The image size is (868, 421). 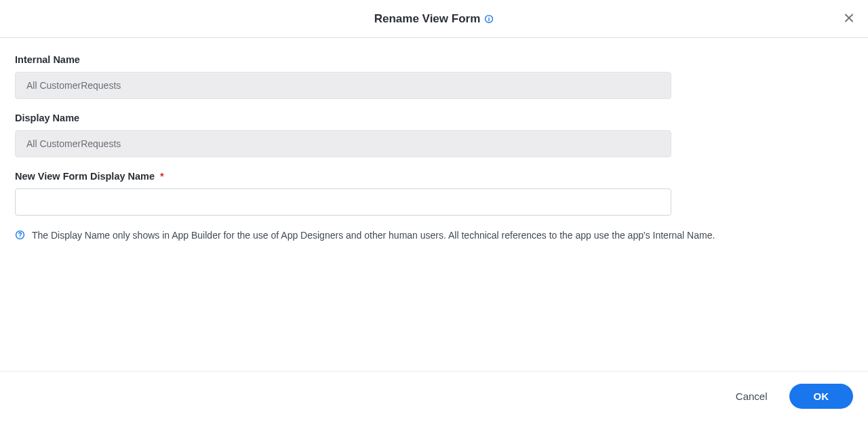 I want to click on form-group-internal-name: Internal Name, so click(x=434, y=77).